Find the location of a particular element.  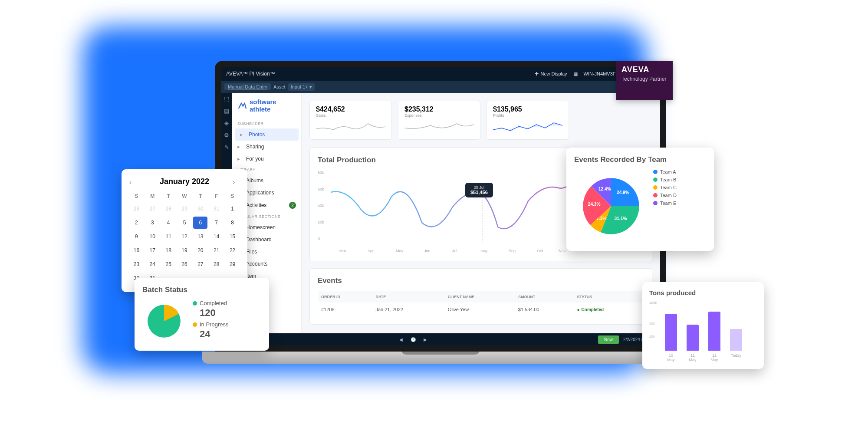

calendar-day: 2 is located at coordinates (136, 223).